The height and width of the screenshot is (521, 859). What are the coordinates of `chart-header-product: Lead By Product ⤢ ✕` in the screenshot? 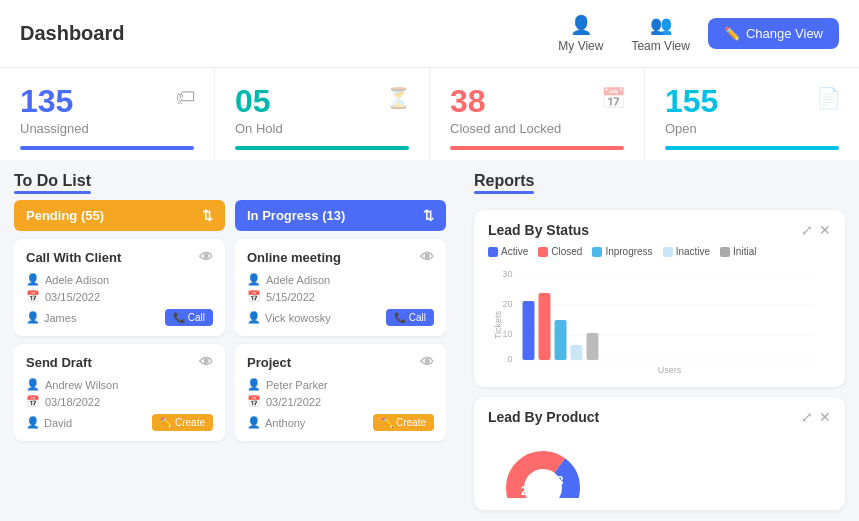 It's located at (660, 417).